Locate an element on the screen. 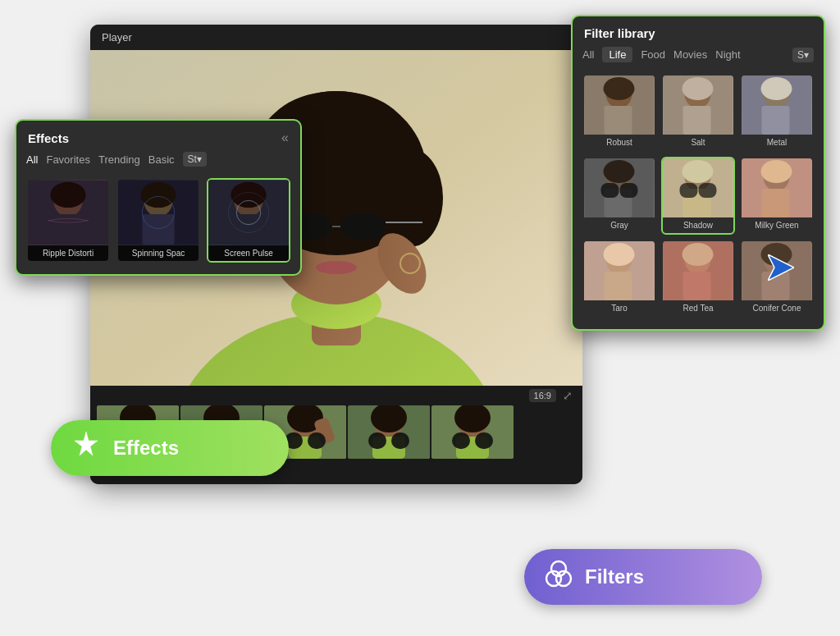 The image size is (840, 636). filter-thumb-gray is located at coordinates (619, 188).